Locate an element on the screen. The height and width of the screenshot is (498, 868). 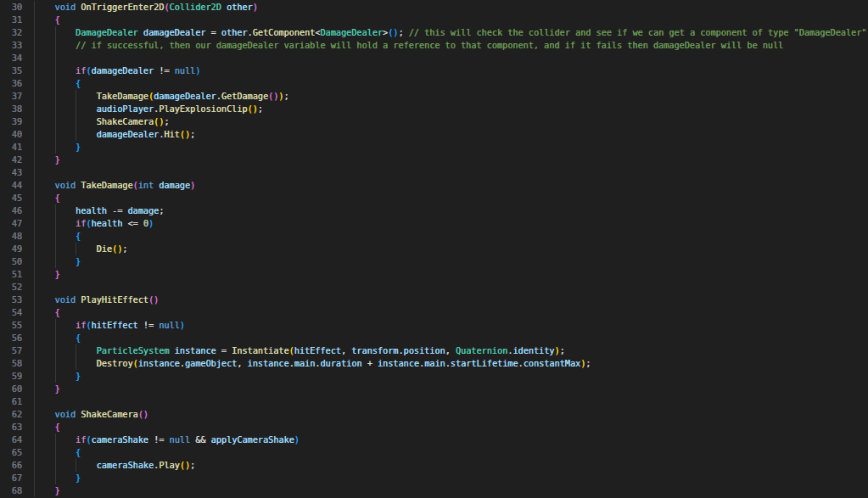
line-number: 31 is located at coordinates (17, 20).